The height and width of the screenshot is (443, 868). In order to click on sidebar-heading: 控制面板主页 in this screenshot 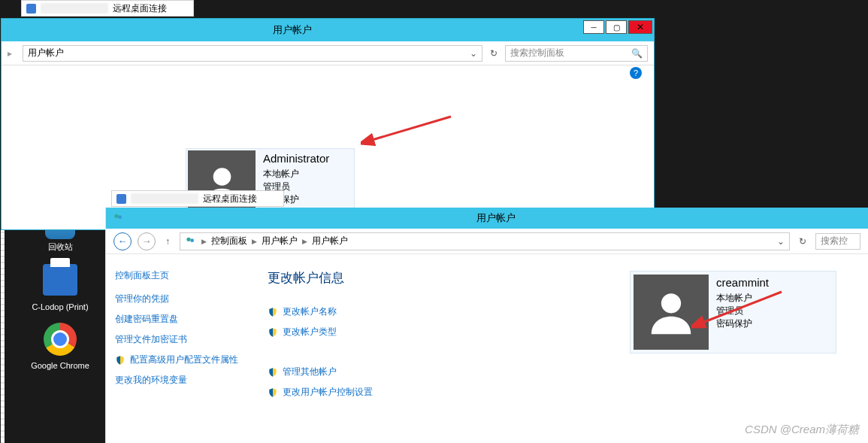, I will do `click(179, 275)`.